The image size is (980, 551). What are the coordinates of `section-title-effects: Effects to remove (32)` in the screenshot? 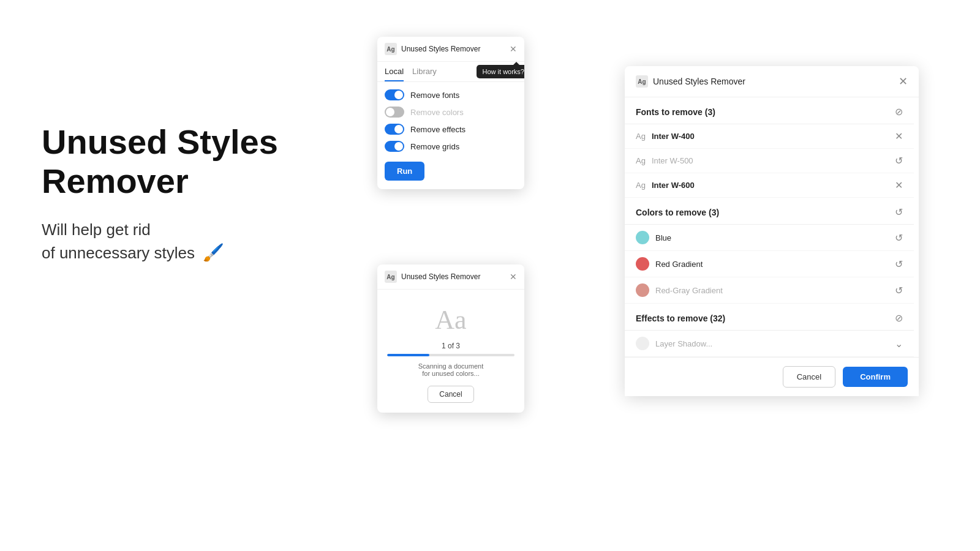 It's located at (680, 318).